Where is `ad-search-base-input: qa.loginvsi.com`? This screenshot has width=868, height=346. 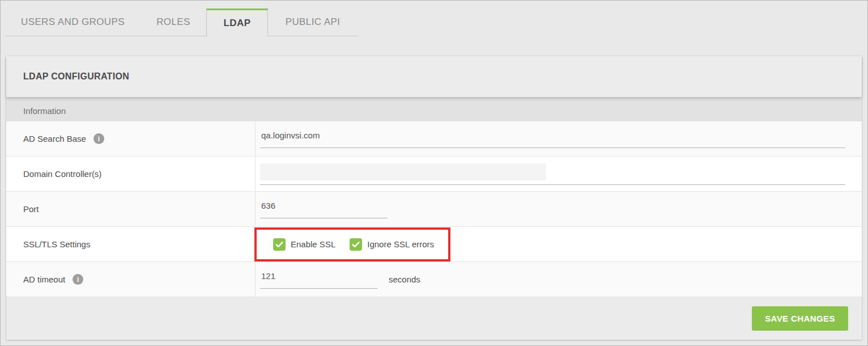
ad-search-base-input: qa.loginvsi.com is located at coordinates (553, 138).